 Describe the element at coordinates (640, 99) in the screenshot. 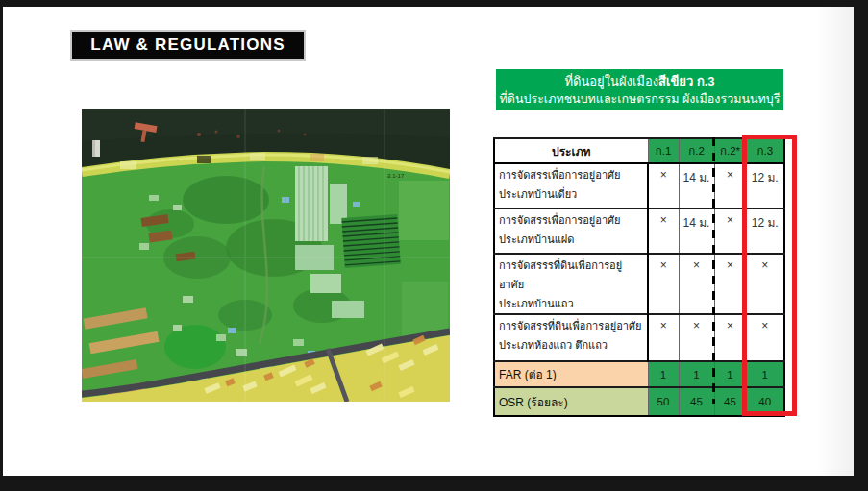

I see `banner-line2: ที่ดินประเภทชนบทและเกษตรกรรม ผังเมืองรวม…` at that location.